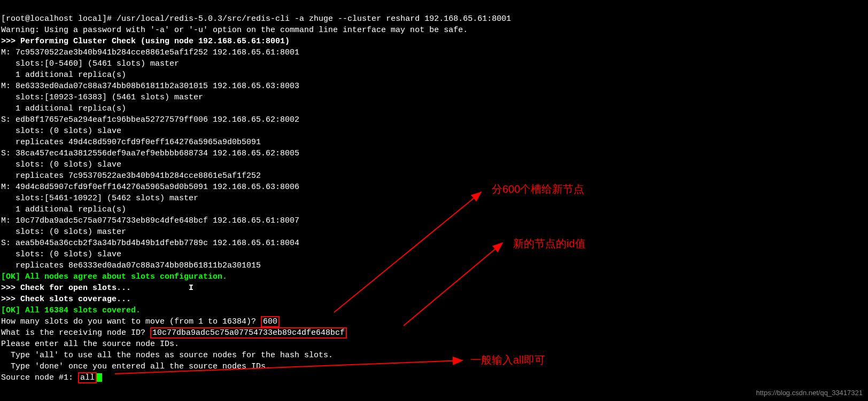 The height and width of the screenshot is (401, 868). I want to click on node-info: S: aea5b045a36ccb2f3a34b7bd4b49b1dfebb77…, so click(150, 243).